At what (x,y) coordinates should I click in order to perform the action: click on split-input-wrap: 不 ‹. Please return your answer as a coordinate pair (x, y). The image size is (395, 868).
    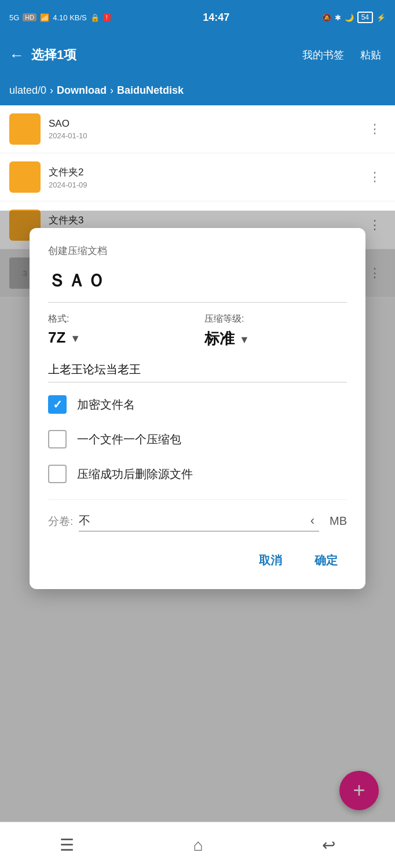
    Looking at the image, I should click on (199, 521).